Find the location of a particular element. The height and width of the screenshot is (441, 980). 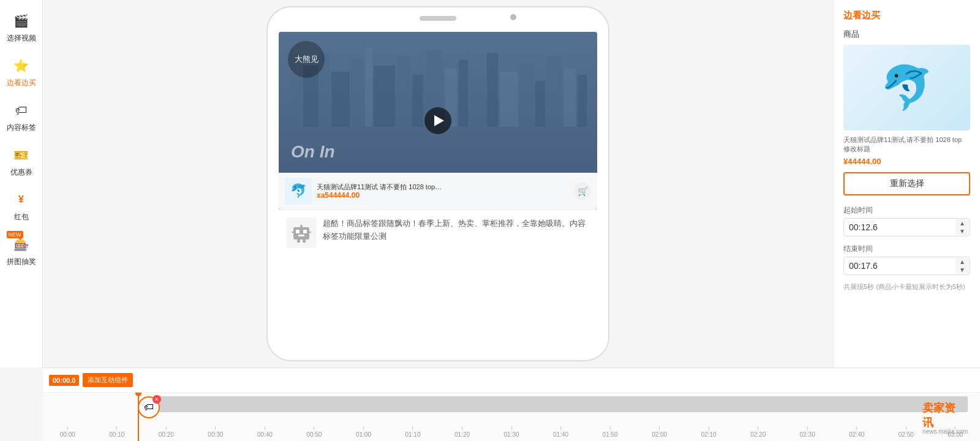

scale-mark: 01:30 is located at coordinates (512, 432).